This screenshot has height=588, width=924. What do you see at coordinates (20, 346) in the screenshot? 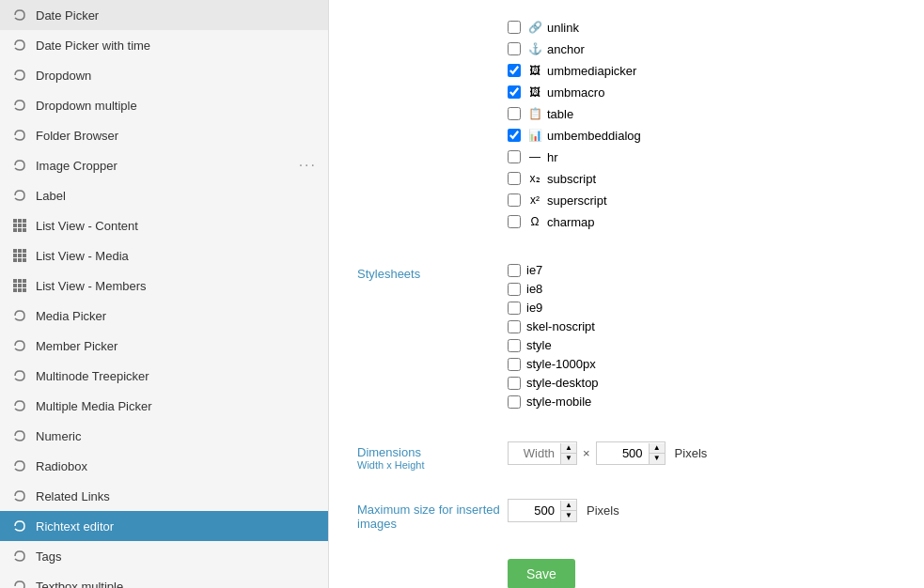
I see `sidebar-icon-member-picker` at bounding box center [20, 346].